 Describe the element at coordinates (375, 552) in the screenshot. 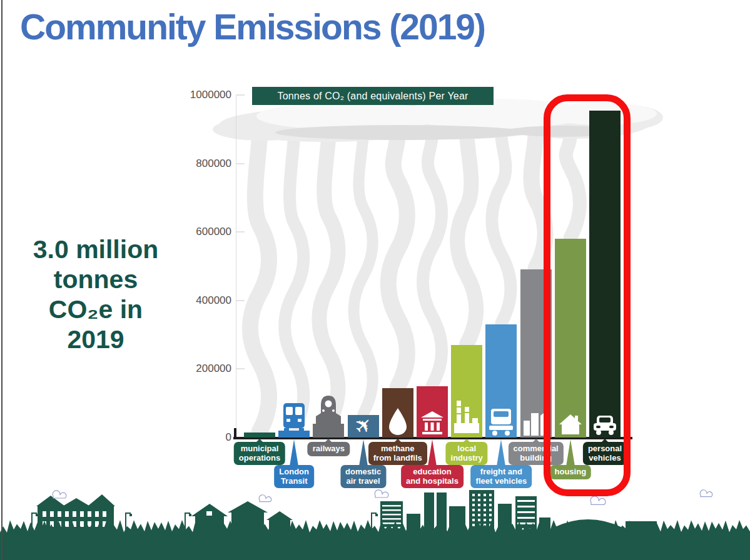

I see `ground` at that location.